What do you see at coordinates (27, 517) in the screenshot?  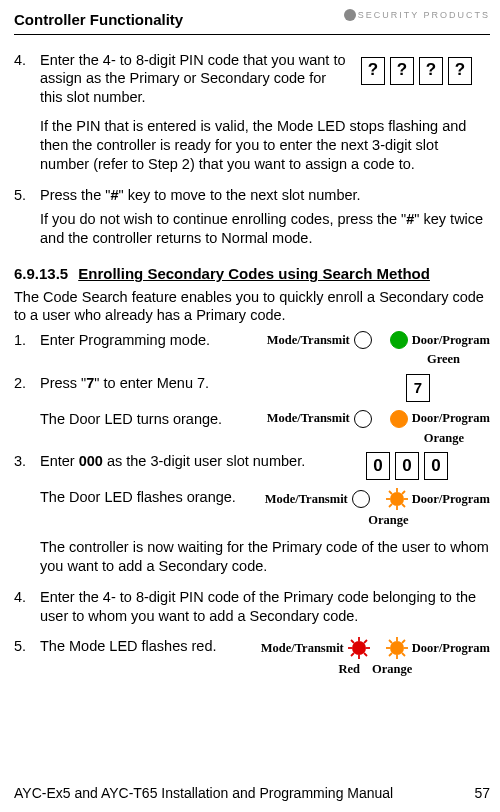 I see `list-number: 3.` at bounding box center [27, 517].